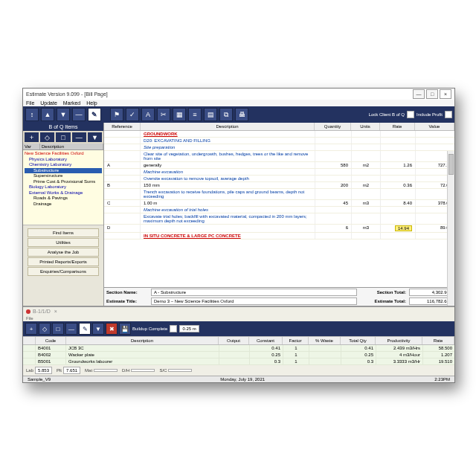 Image resolution: width=476 pixels, height=476 pixels. Describe the element at coordinates (239, 318) in the screenshot. I see `buildup-file-label: File` at that location.